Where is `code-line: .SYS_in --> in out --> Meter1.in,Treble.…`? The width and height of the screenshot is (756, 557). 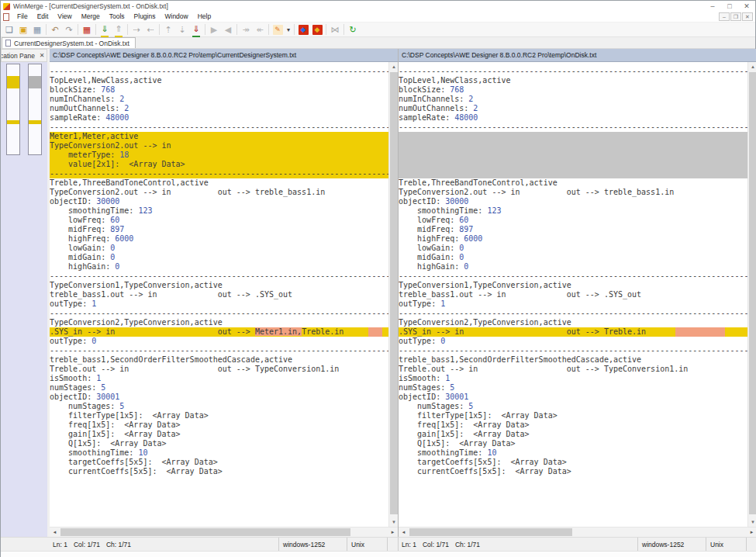
code-line: .SYS_in --> in out --> Meter1.in,Treble.… is located at coordinates (219, 332).